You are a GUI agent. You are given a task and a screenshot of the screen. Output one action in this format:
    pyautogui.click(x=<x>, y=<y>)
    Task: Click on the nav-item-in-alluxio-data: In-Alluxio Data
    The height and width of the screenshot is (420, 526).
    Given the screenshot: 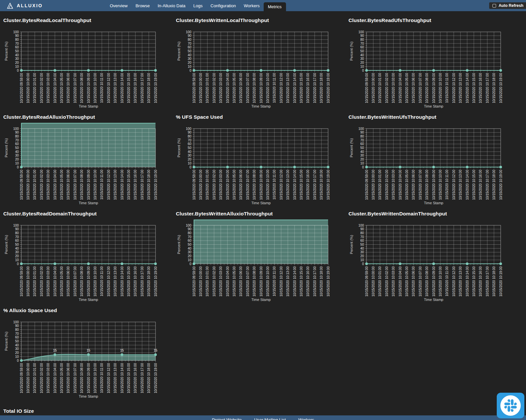 What is the action you would take?
    pyautogui.click(x=172, y=6)
    